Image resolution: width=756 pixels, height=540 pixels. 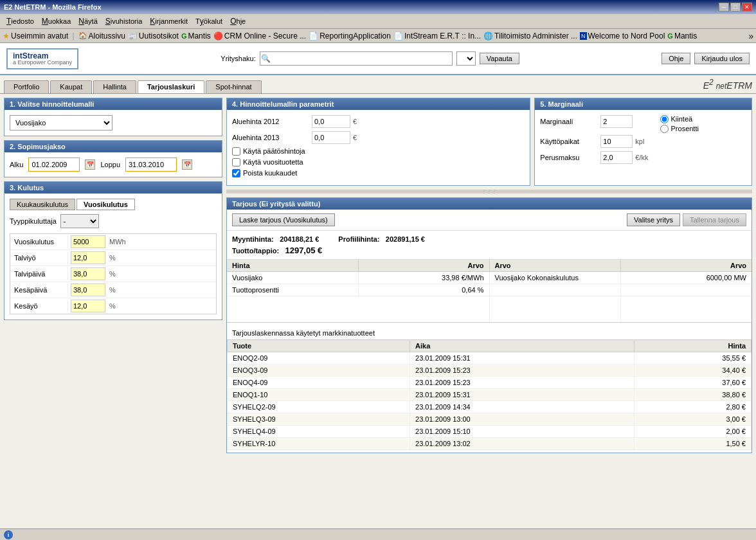 I want to click on menu-kirjanmerkit: Kirjanmerkit, so click(x=168, y=21).